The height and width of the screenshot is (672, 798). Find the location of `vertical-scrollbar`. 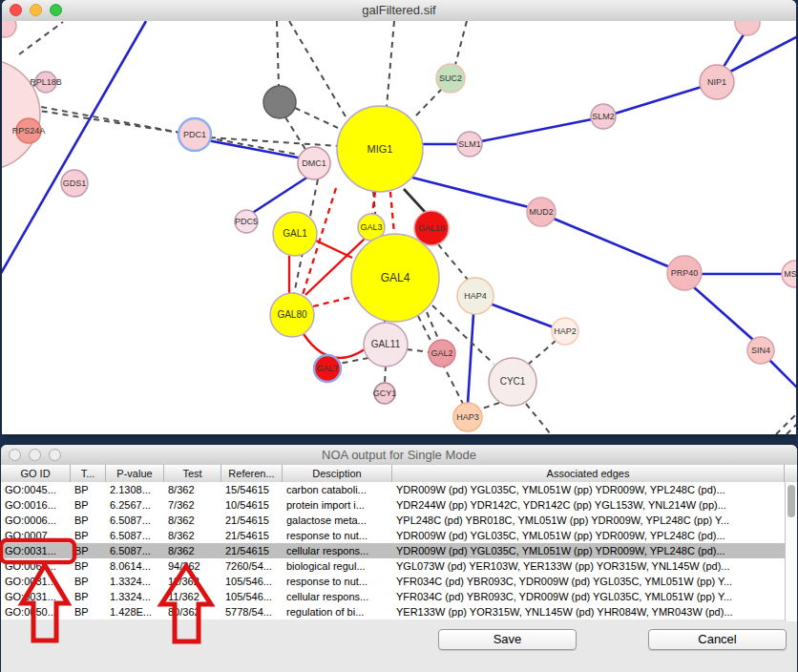

vertical-scrollbar is located at coordinates (790, 552).